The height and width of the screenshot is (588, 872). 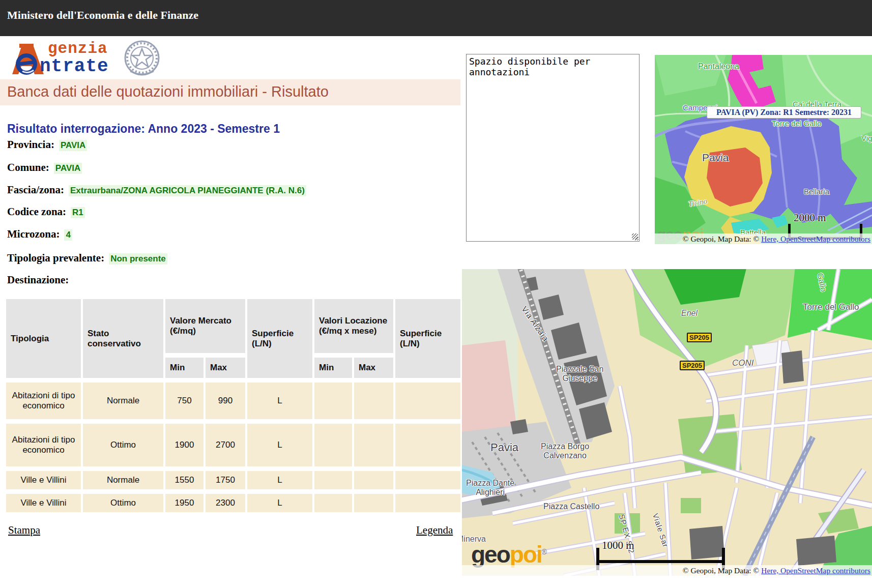 I want to click on zone-overview-map-image, so click(x=763, y=150).